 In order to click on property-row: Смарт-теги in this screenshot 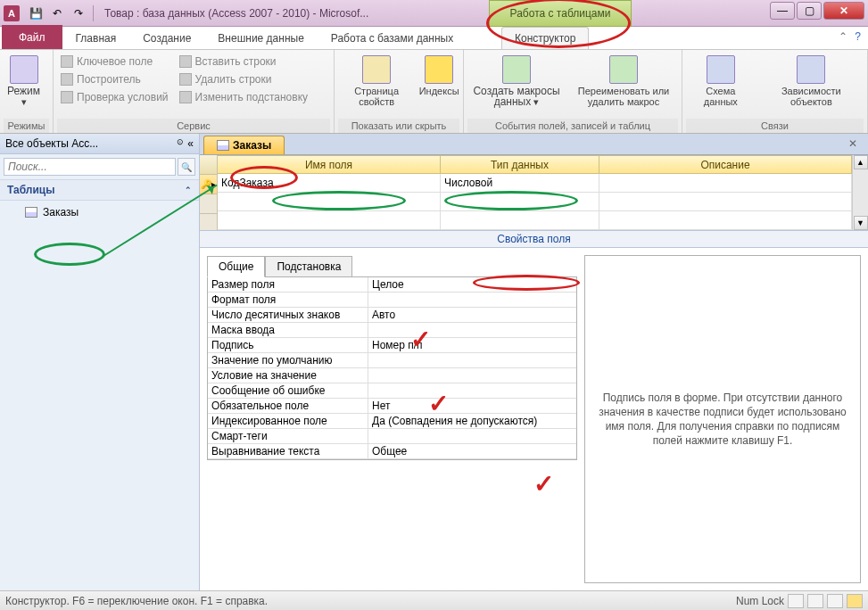, I will do `click(393, 437)`.